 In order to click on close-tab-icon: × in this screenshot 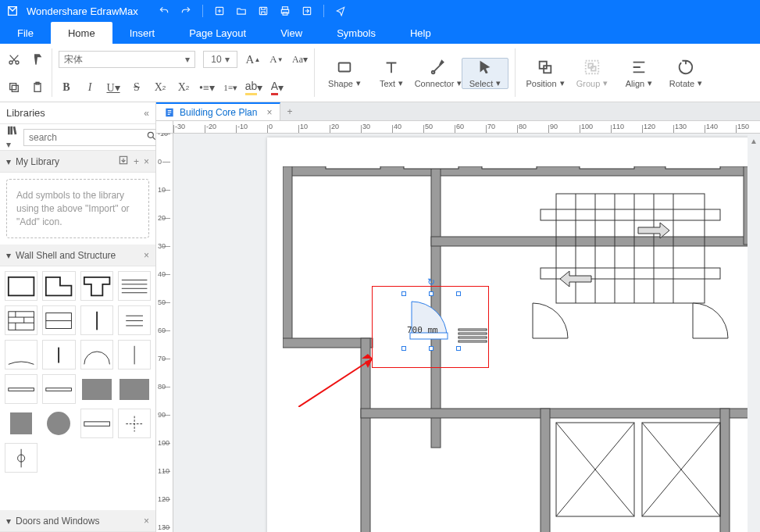, I will do `click(269, 112)`.